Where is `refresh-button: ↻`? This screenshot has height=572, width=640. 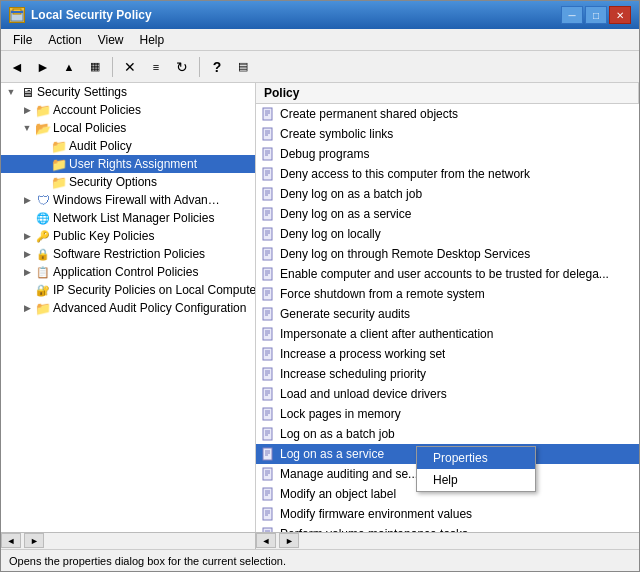 refresh-button: ↻ is located at coordinates (182, 67).